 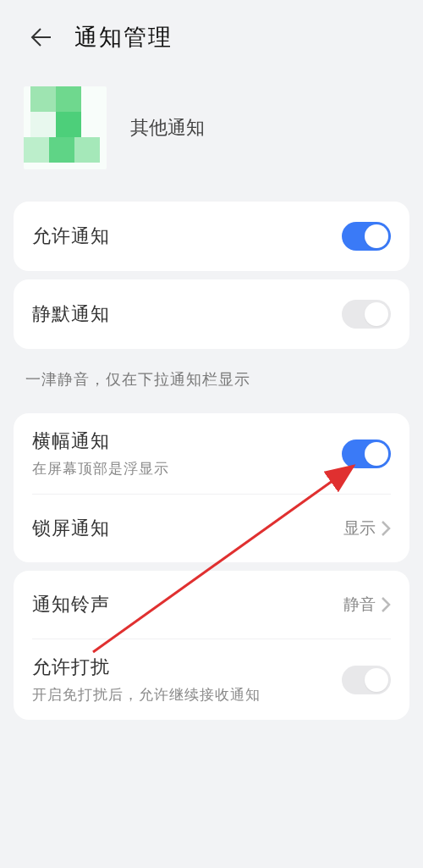 What do you see at coordinates (212, 314) in the screenshot?
I see `silent-notifications-card: 静默通知` at bounding box center [212, 314].